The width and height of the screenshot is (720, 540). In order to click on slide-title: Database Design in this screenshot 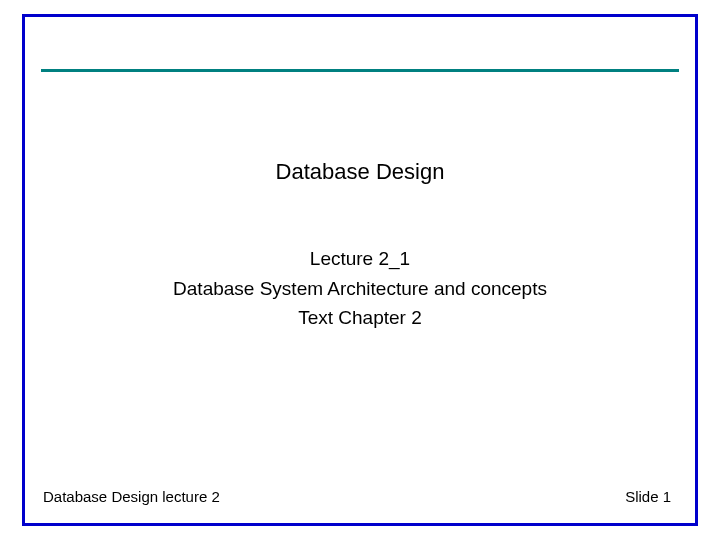, I will do `click(360, 172)`.